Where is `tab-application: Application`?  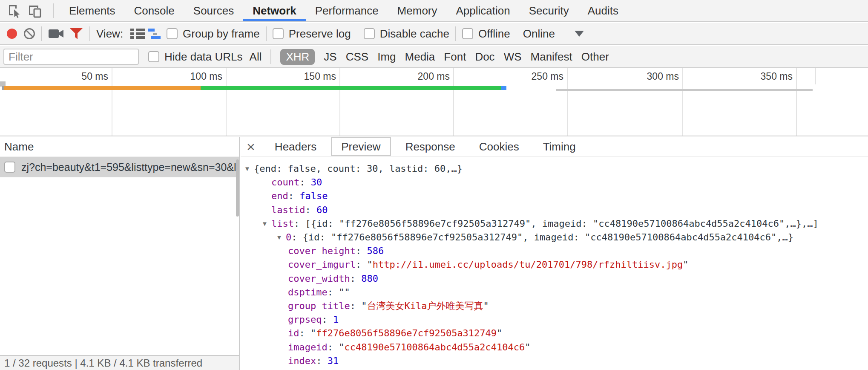
tab-application: Application is located at coordinates (483, 11).